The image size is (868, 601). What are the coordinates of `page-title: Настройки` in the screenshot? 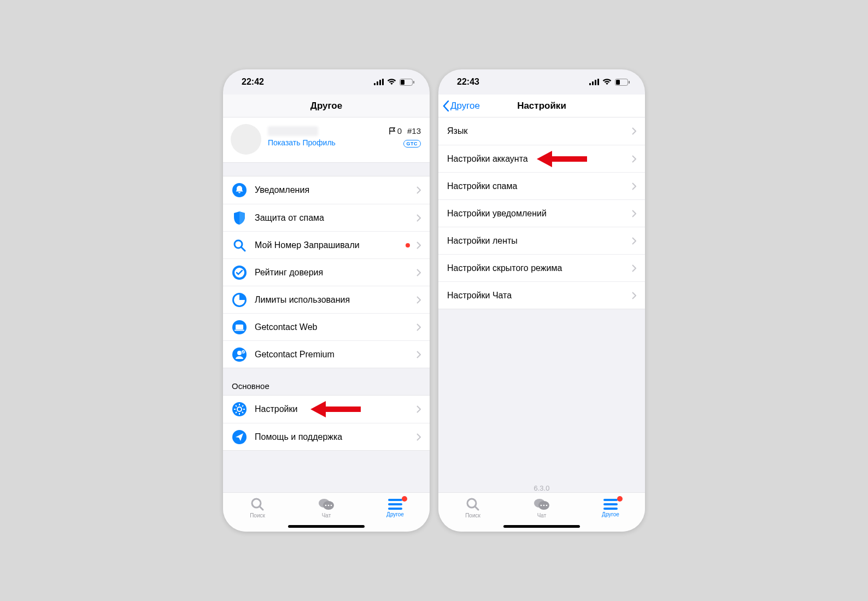 It's located at (542, 106).